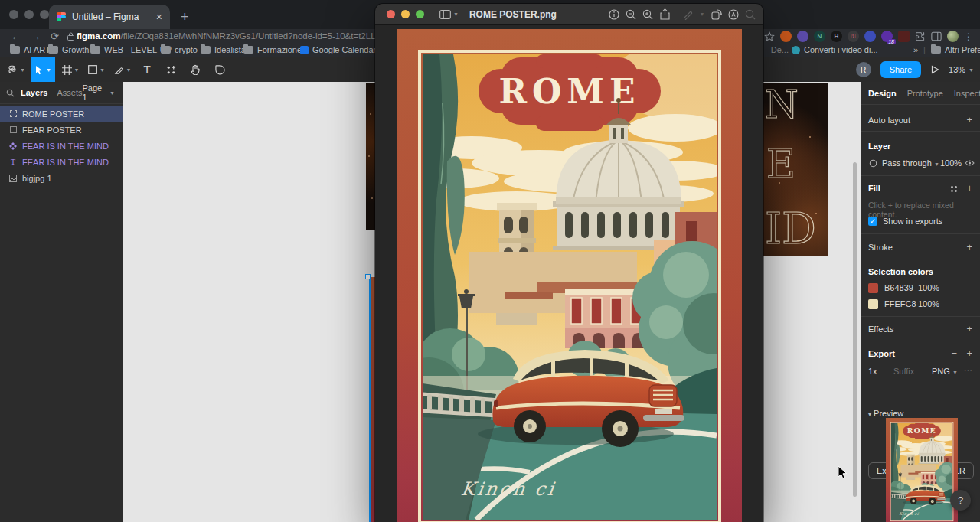  What do you see at coordinates (109, 17) in the screenshot?
I see `browser-tab: Untitled – Figma ×` at bounding box center [109, 17].